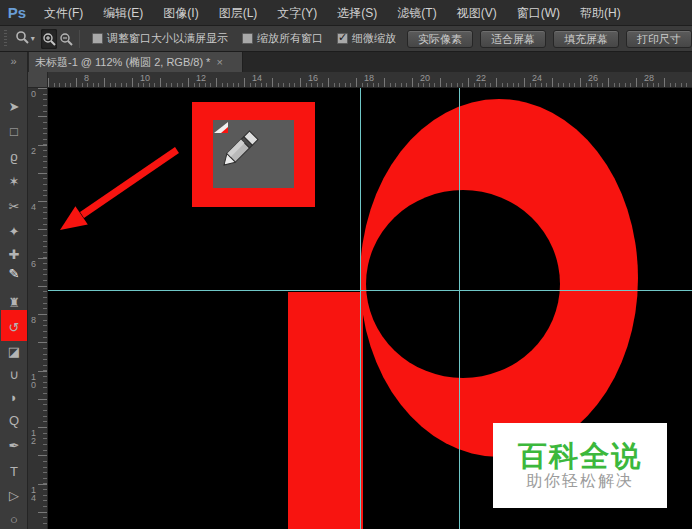 Image resolution: width=692 pixels, height=529 pixels. I want to click on options-bar: ▾ 调整窗口大小以满屏显示 缩放所有窗口, so click(346, 39).